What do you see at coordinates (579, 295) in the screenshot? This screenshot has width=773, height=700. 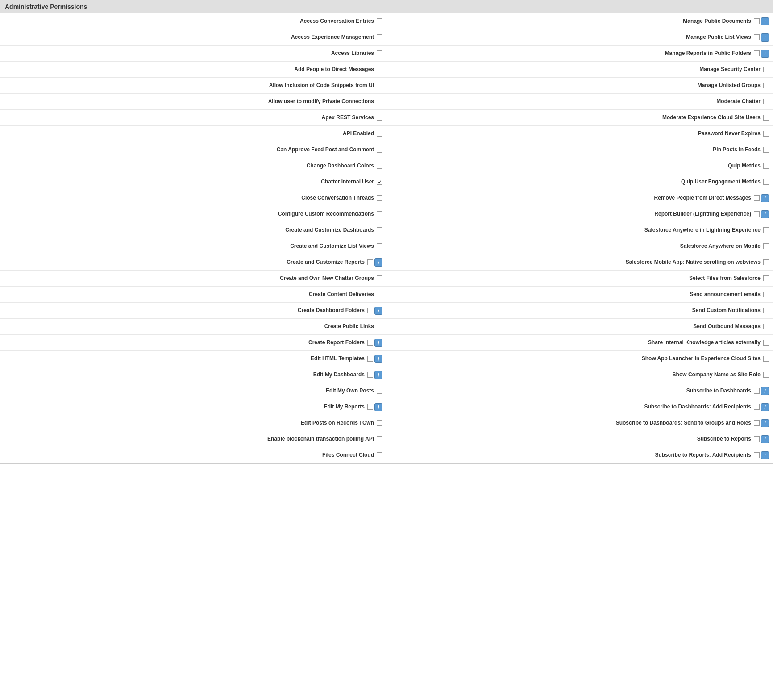 I see `table-row: Send announcement emails` at bounding box center [579, 295].